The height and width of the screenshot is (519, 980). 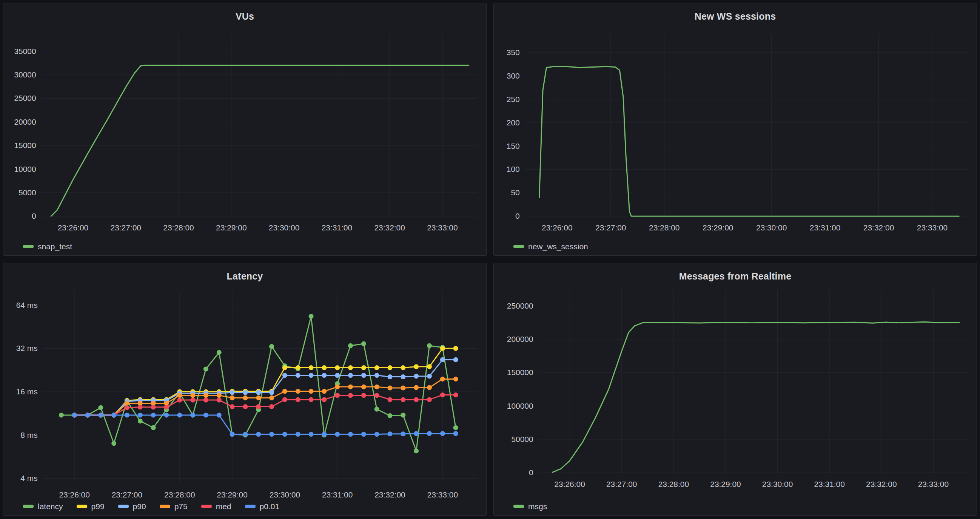 What do you see at coordinates (27, 348) in the screenshot?
I see `svg-text: 32 ms` at bounding box center [27, 348].